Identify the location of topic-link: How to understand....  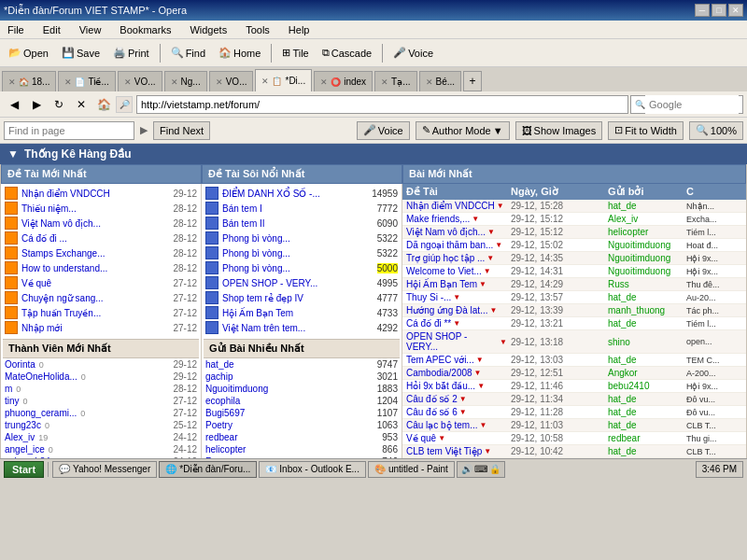
(64, 269).